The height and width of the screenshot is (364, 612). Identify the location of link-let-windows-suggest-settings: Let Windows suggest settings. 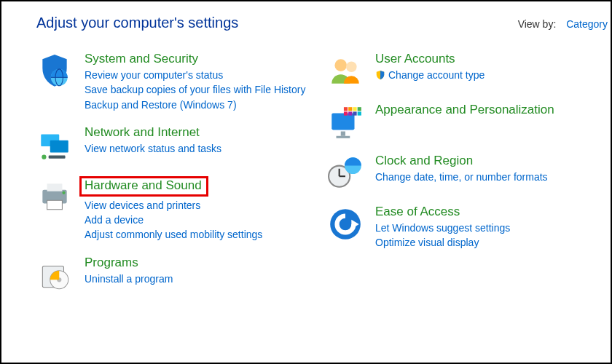
(493, 228).